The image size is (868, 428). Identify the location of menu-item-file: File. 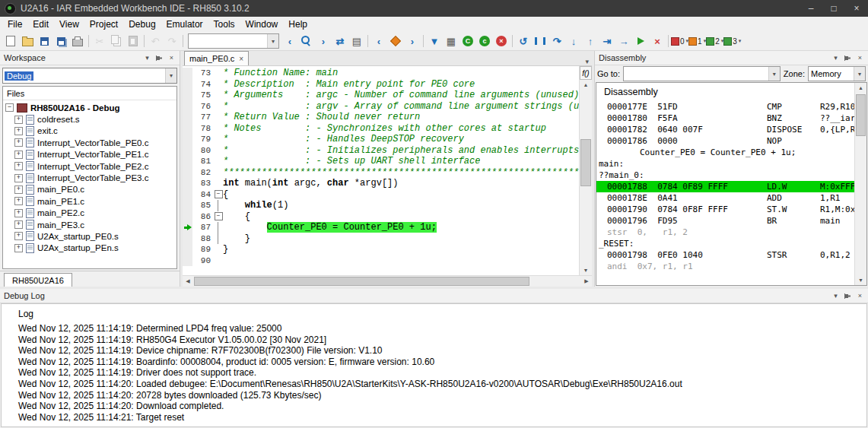
(15, 24).